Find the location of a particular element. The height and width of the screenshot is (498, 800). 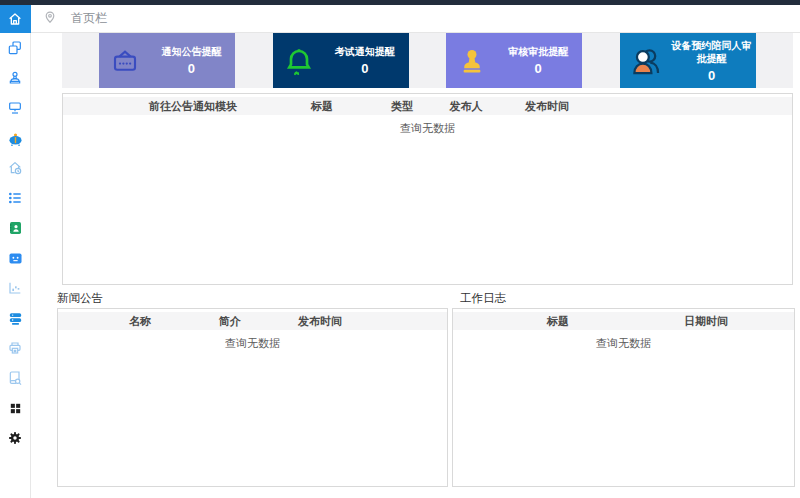

windows-icon is located at coordinates (15, 48).